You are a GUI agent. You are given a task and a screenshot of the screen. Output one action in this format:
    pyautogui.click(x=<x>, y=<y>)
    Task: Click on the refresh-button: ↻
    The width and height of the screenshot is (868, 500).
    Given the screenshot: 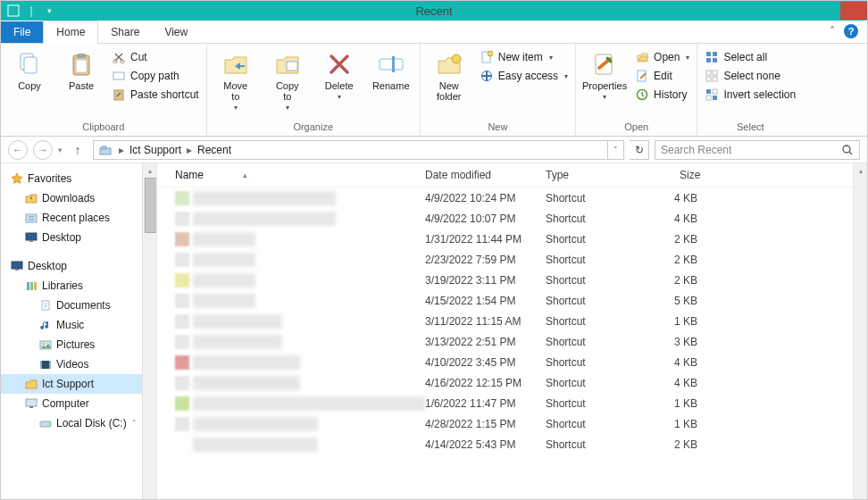 What is the action you would take?
    pyautogui.click(x=639, y=150)
    